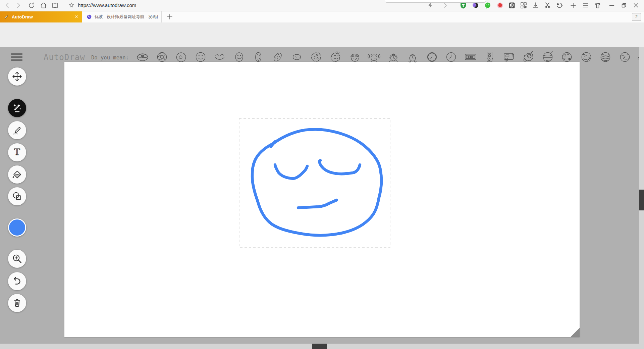 This screenshot has height=349, width=644. Describe the element at coordinates (451, 57) in the screenshot. I see `clock-2-icon` at that location.